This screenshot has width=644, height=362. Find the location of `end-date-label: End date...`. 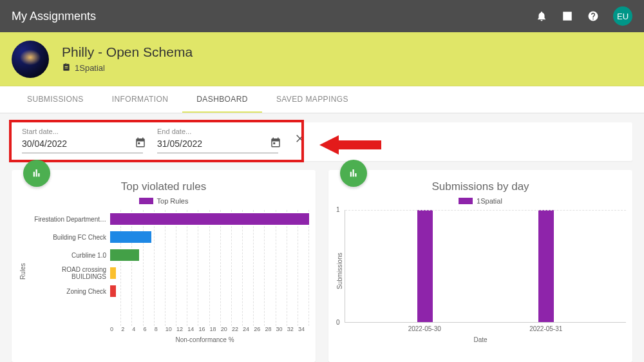

end-date-label: End date... is located at coordinates (218, 131).